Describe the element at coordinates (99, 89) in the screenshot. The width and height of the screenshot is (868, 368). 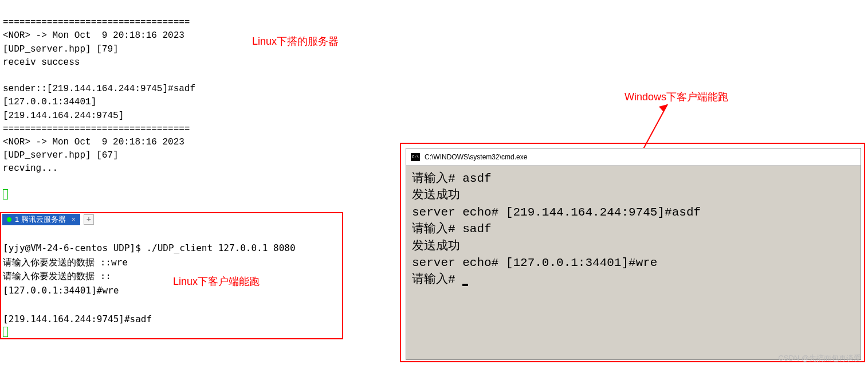
I see `terminal-line: sender::[219.144.164.244:9745]#sadf` at that location.